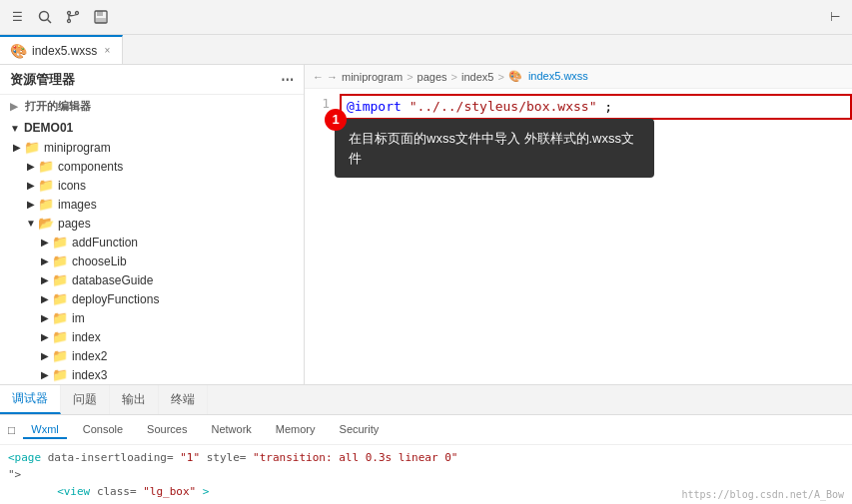  Describe the element at coordinates (332, 77) in the screenshot. I see `nav-fwd-icon: →` at that location.